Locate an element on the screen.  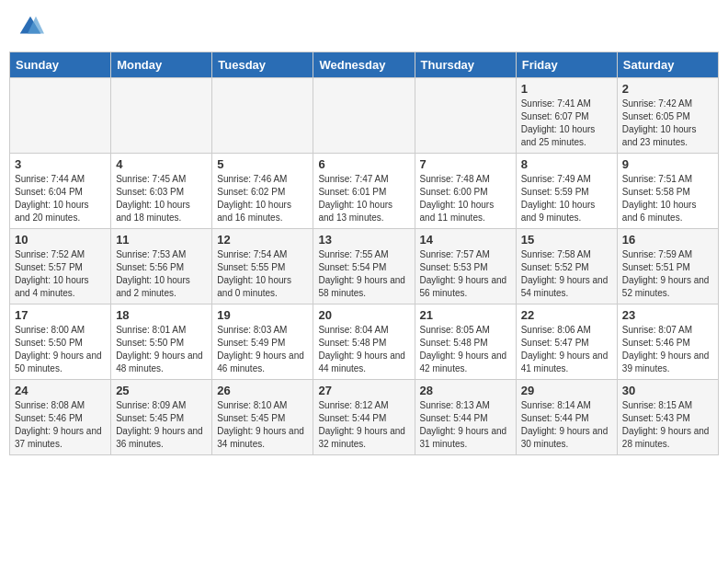
calendar-cell: 14Sunrise: 7:57 AM Sunset: 5:53 PM Dayli… is located at coordinates (465, 267).